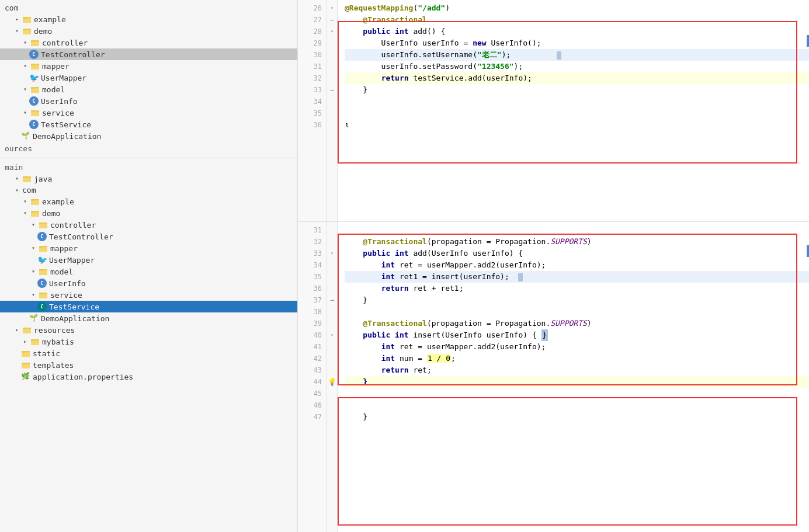 The width and height of the screenshot is (809, 532). I want to click on line-num: 31, so click(310, 67).